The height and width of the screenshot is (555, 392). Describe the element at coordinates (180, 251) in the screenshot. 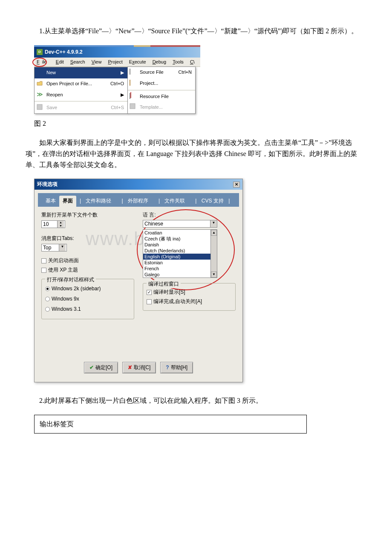

I see `lang-option: Dutch (Nederlands)` at that location.